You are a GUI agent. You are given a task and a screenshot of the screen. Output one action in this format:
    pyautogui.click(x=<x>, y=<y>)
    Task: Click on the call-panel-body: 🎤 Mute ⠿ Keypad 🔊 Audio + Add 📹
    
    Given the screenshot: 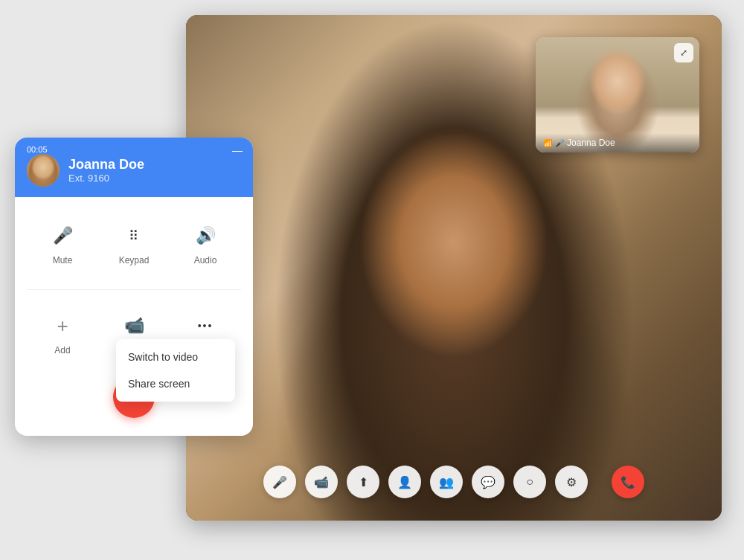 What is the action you would take?
    pyautogui.click(x=134, y=317)
    